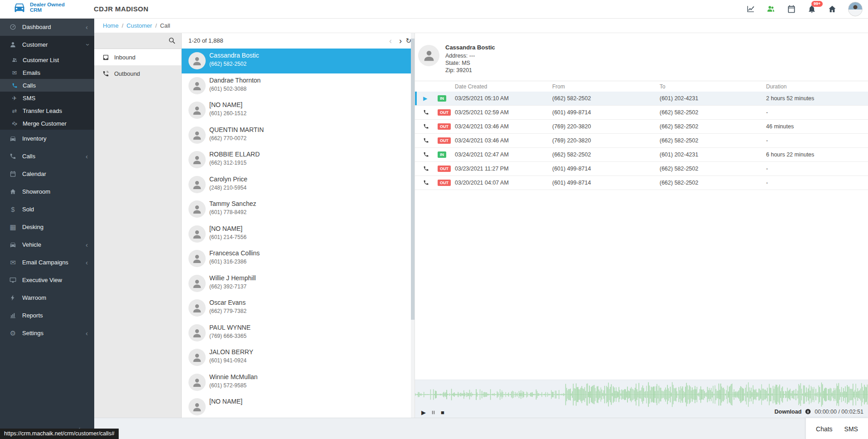 The image size is (868, 439). What do you see at coordinates (825, 429) in the screenshot?
I see `dock-tab-chats: Chats` at bounding box center [825, 429].